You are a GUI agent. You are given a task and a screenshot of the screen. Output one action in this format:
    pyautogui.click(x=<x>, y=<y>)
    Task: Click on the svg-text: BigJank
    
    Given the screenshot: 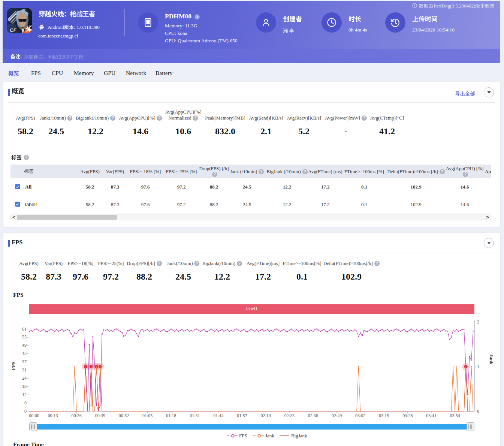 What is the action you would take?
    pyautogui.click(x=299, y=436)
    